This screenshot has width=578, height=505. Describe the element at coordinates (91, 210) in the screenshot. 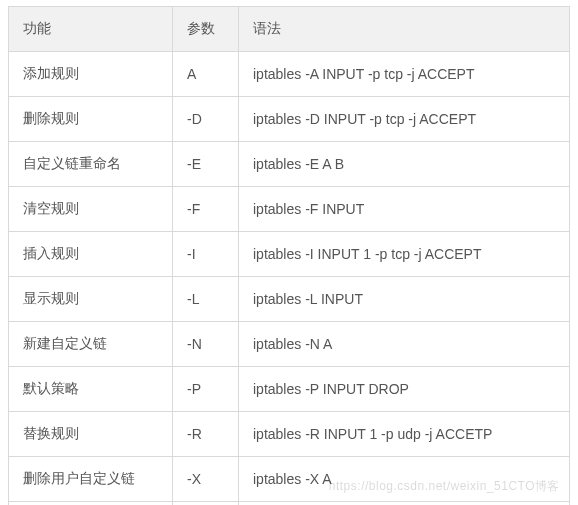

I see `cell-function: 清空规则` at that location.